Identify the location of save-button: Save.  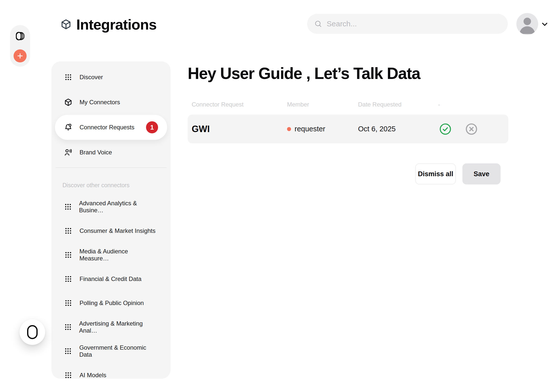
(481, 174).